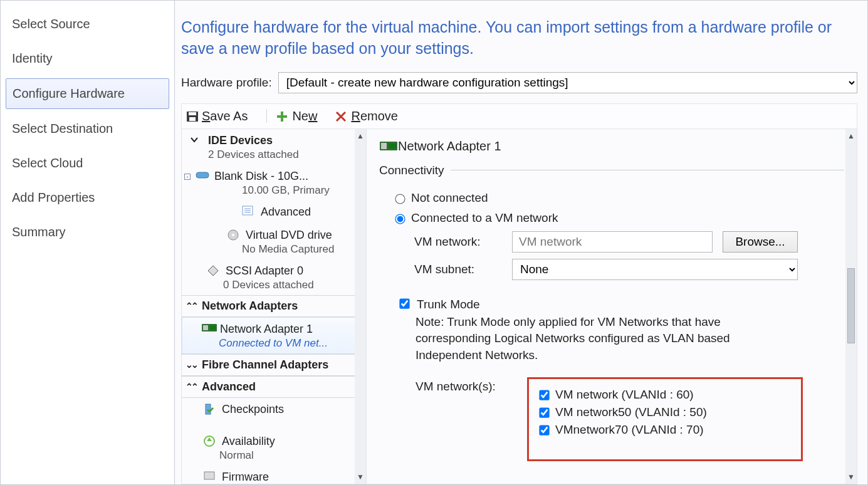 This screenshot has width=868, height=485. Describe the element at coordinates (663, 412) in the screenshot. I see `vmnetwork-item-1: VM network50 (VLANId : 50)` at that location.